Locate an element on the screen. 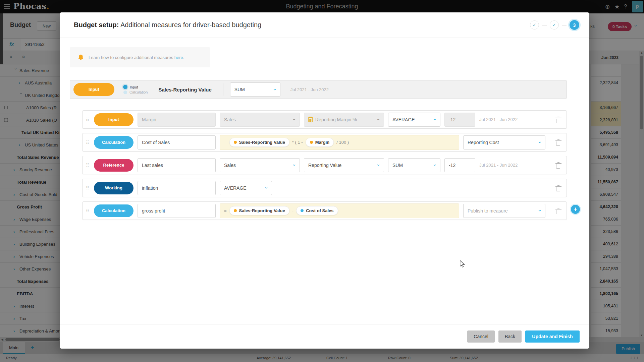 The image size is (644, 362). radio-unselected-icon is located at coordinates (125, 93).